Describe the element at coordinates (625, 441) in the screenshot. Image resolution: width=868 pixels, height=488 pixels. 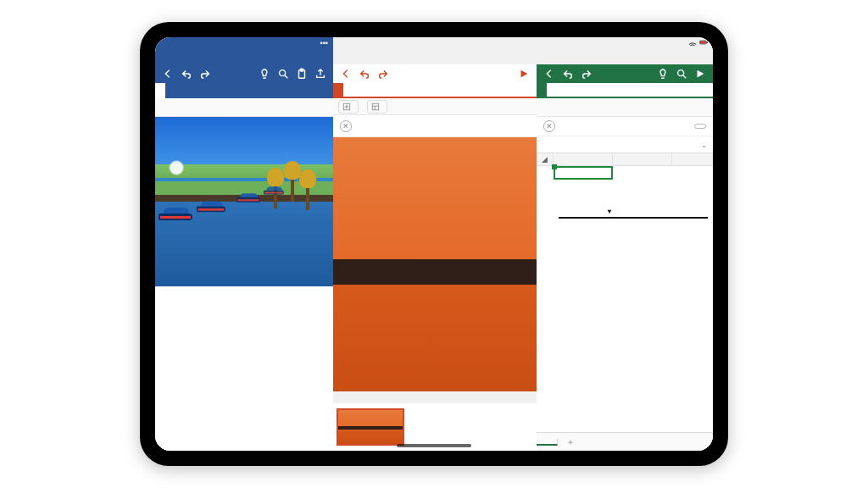
I see `sheet-tabs: ＋` at that location.